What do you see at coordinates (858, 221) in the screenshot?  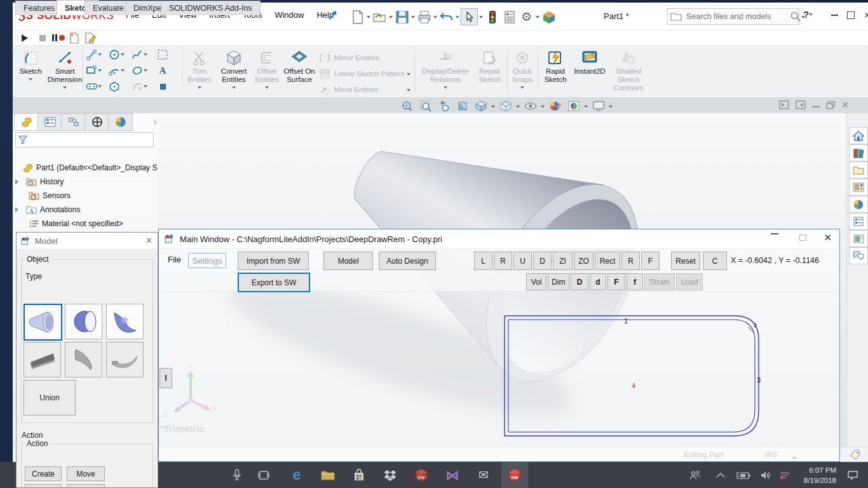 I see `custom-properties-icon` at bounding box center [858, 221].